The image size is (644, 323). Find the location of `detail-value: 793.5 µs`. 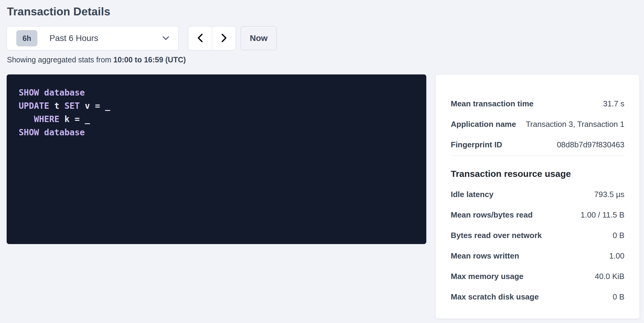

detail-value: 793.5 µs is located at coordinates (609, 195).